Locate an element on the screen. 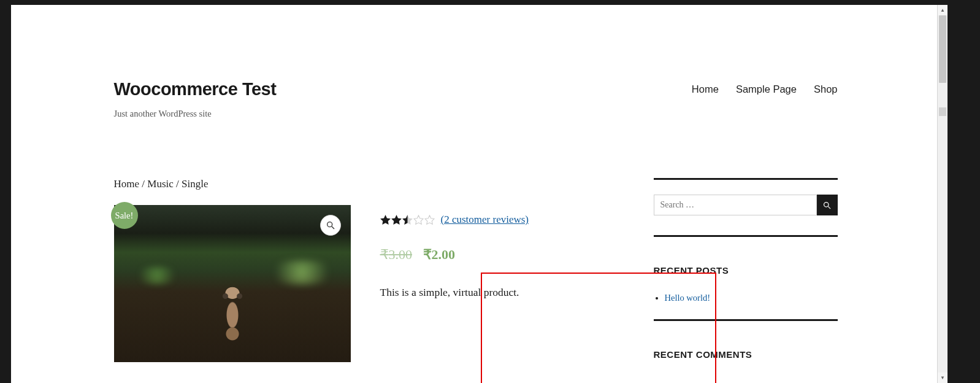 This screenshot has height=383, width=980. search-input is located at coordinates (735, 205).